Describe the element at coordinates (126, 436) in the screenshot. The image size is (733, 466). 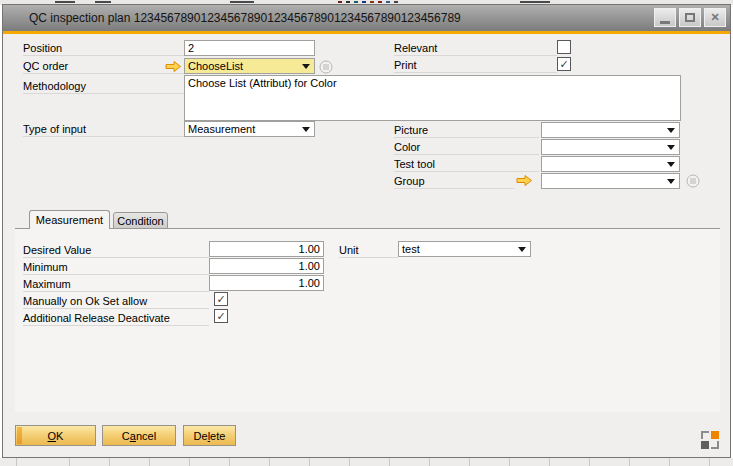
I see `cancel-label: C` at that location.